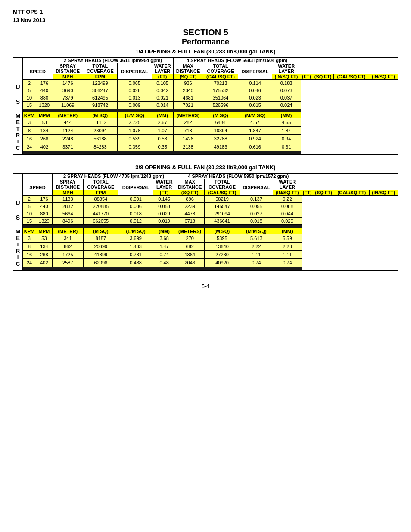 This screenshot has height=532, width=411. Describe the element at coordinates (237, 60) in the screenshot. I see `group2-header: 4 SPRAY HEADS (FLOW 5693 lpm/1504 gpm)` at that location.